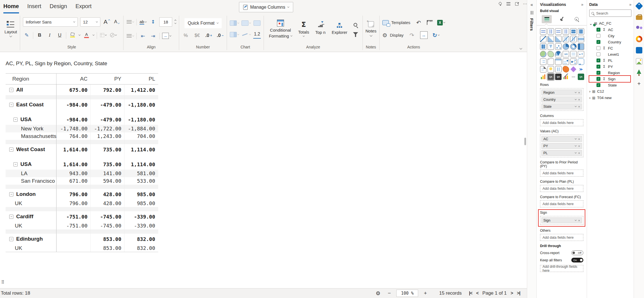 The height and width of the screenshot is (298, 644). Describe the element at coordinates (577, 260) in the screenshot. I see `toggle-on: On` at that location.